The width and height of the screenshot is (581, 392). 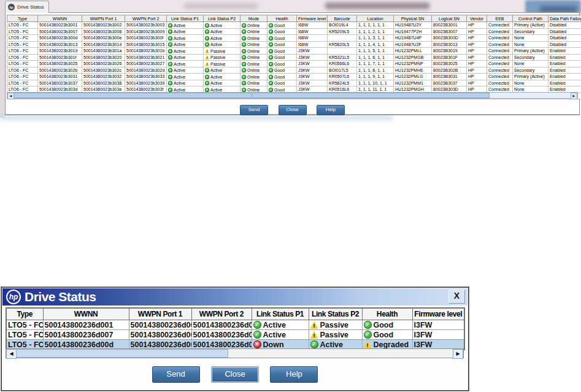 I want to click on table-row: LTO6 - FC50014380023b301950014380023b301…, so click(x=294, y=52).